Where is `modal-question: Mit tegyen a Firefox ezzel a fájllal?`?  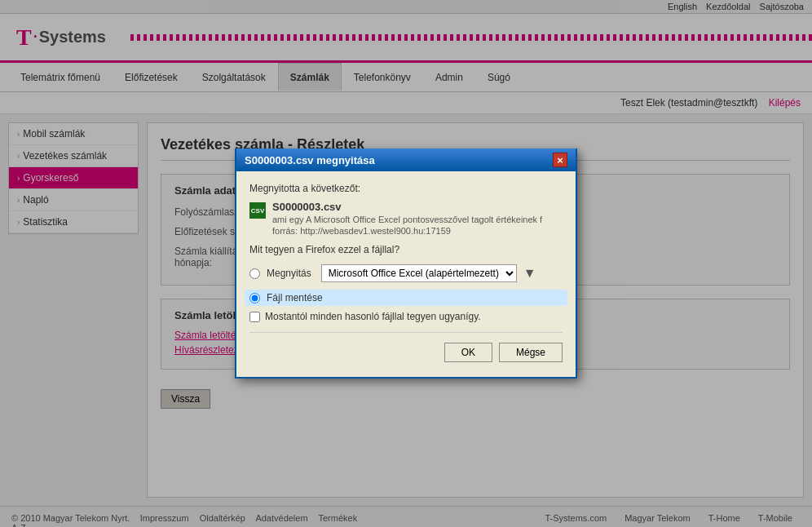
modal-question: Mit tegyen a Firefox ezzel a fájllal? is located at coordinates (406, 250).